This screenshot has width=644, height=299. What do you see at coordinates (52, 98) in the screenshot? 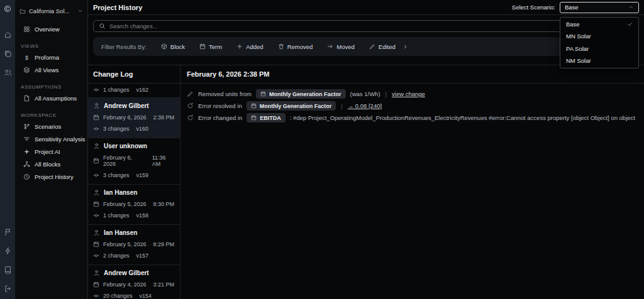
I see `sidebar-item-all-assumptions: All Assumptions` at bounding box center [52, 98].